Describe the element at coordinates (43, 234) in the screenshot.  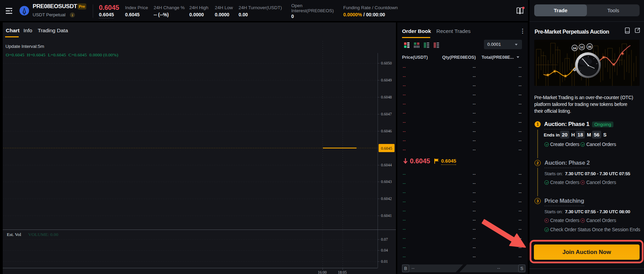
I see `svg-text: VOLUME: 0.00` at that location.